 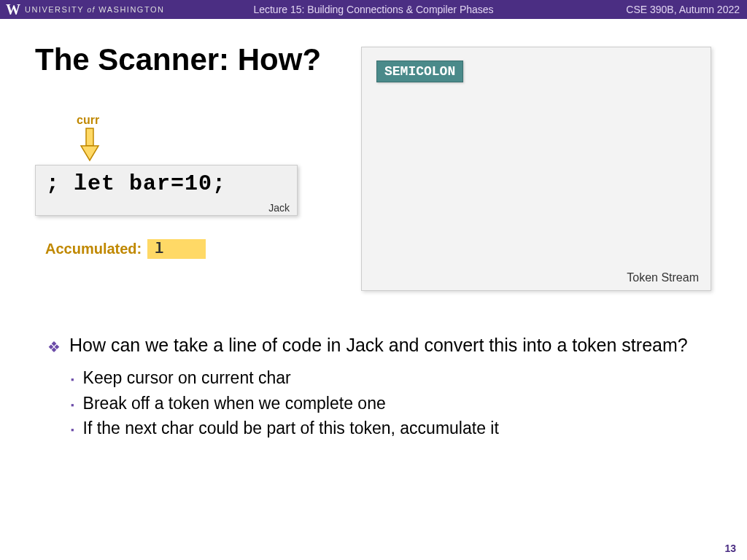 What do you see at coordinates (279, 208) in the screenshot?
I see `code-language-label: Jack` at bounding box center [279, 208].